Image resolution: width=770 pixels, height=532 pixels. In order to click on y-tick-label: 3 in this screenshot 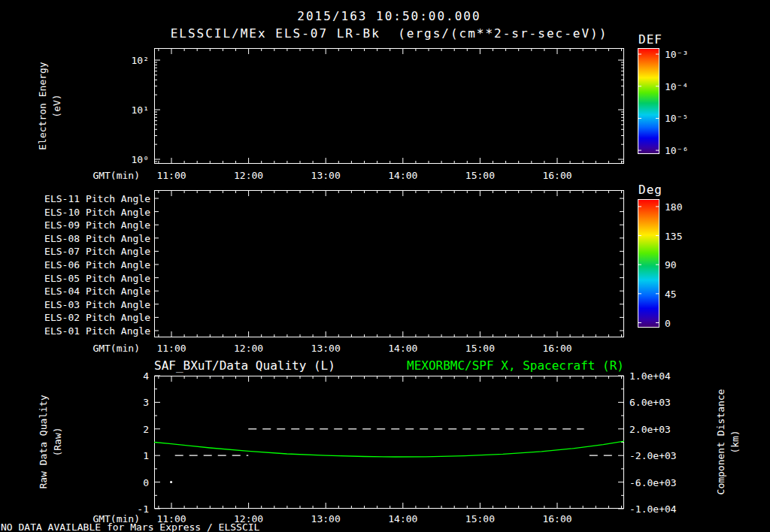, I will do `click(146, 403)`.